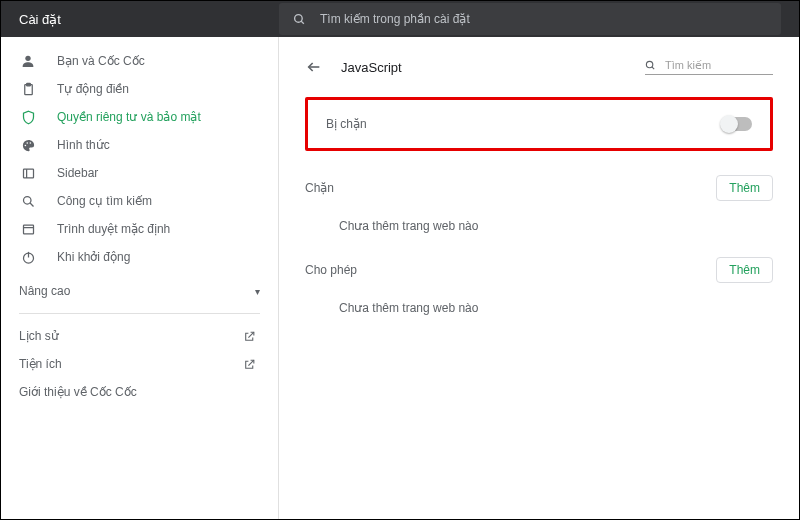 The image size is (800, 520). What do you see at coordinates (140, 392) in the screenshot?
I see `sidebar-link-about: Giới thiệu về Cốc Cốc` at bounding box center [140, 392].